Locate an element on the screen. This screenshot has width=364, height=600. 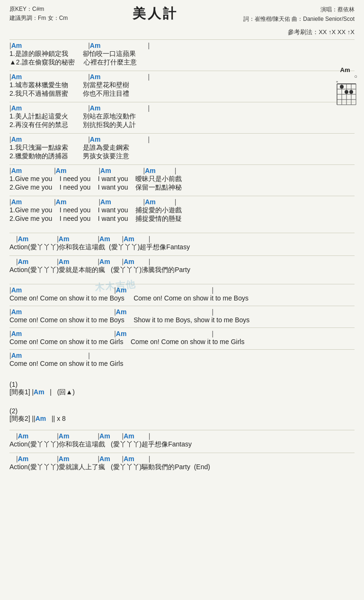
chord-row-3: |Am |Am | is located at coordinates (182, 108).